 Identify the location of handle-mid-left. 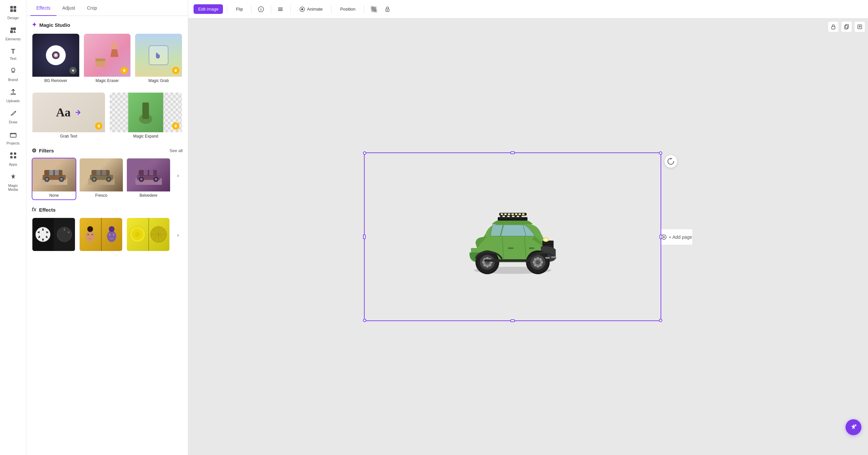
(364, 237).